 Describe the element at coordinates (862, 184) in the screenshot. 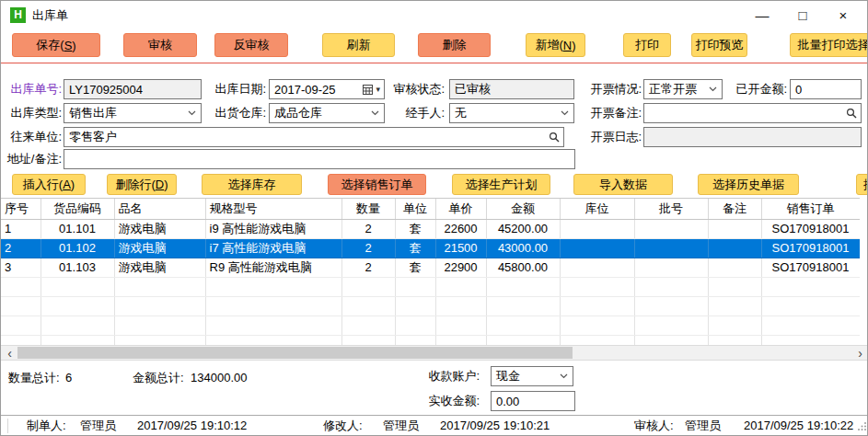

I see `clipped-toolbar-button: 排` at that location.